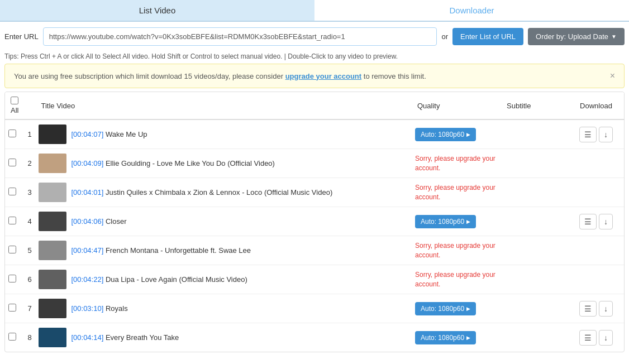 The image size is (629, 364). Describe the element at coordinates (612, 76) in the screenshot. I see `warning-close-button: ×` at that location.